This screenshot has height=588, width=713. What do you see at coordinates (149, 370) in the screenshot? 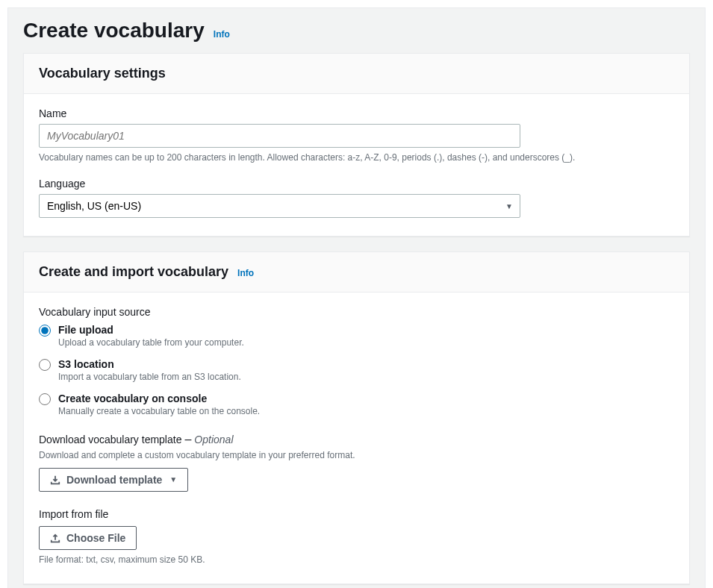
I see `radio-text: S3 location Import a vocabulary table fr…` at bounding box center [149, 370].